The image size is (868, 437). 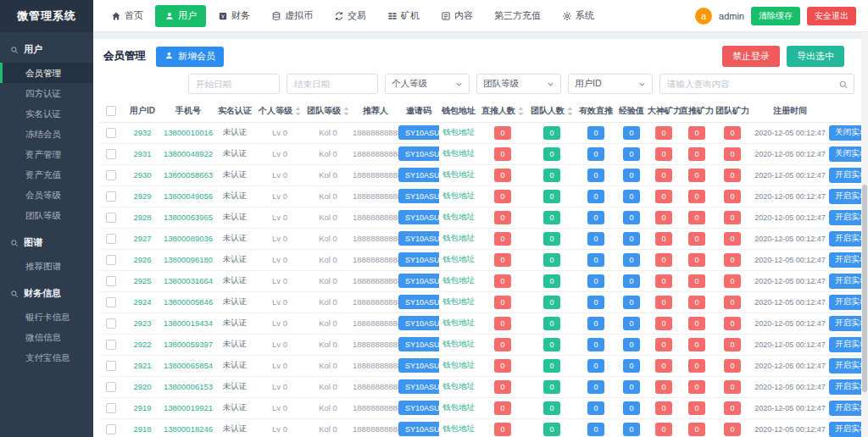 What do you see at coordinates (292, 16) in the screenshot?
I see `nav-item-crypto: 虚拟币` at bounding box center [292, 16].